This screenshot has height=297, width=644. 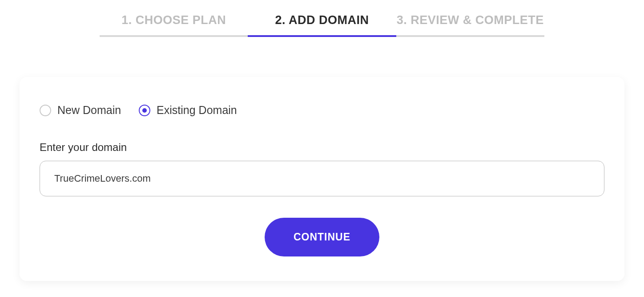 I want to click on step-choose-plan: 1. CHOOSE PLAN, so click(x=173, y=25).